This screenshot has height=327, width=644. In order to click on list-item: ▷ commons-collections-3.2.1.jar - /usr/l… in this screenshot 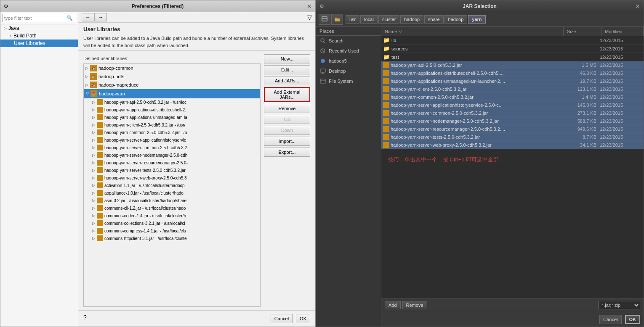, I will do `click(172, 223)`.